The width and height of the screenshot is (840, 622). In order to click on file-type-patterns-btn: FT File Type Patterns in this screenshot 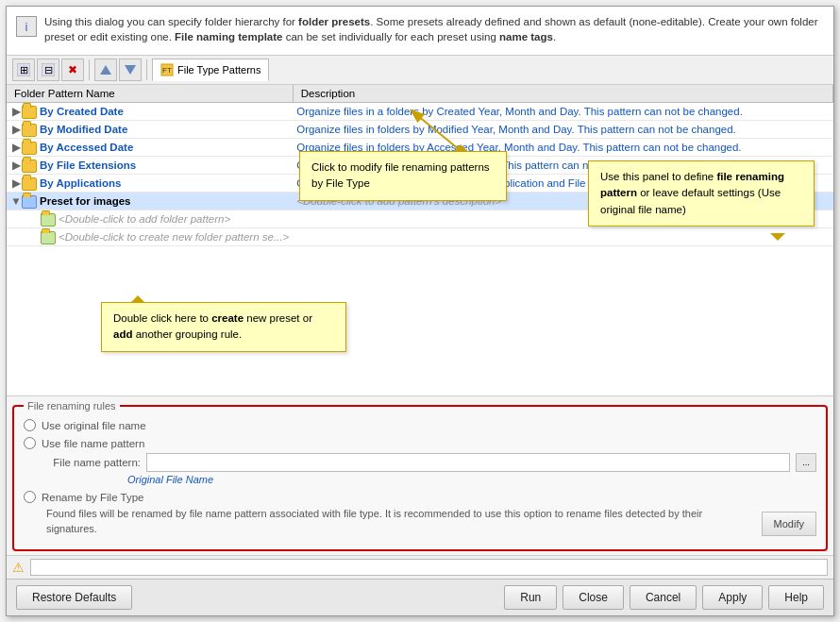, I will do `click(210, 70)`.